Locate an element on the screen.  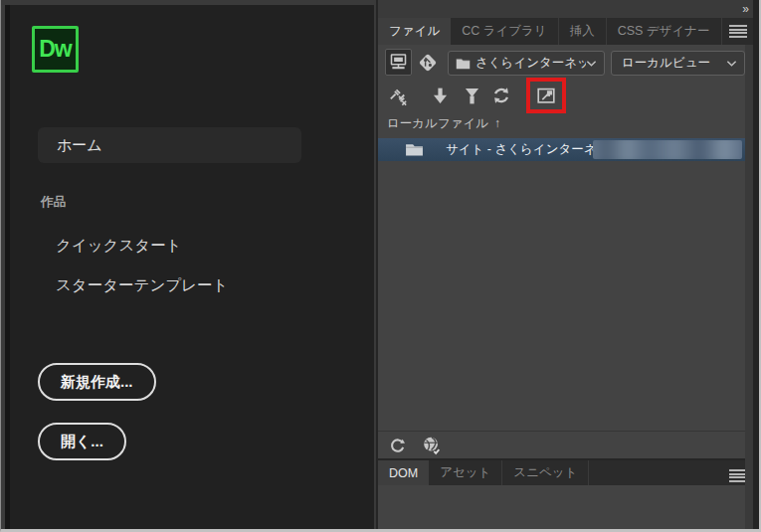
refresh-button is located at coordinates (397, 445).